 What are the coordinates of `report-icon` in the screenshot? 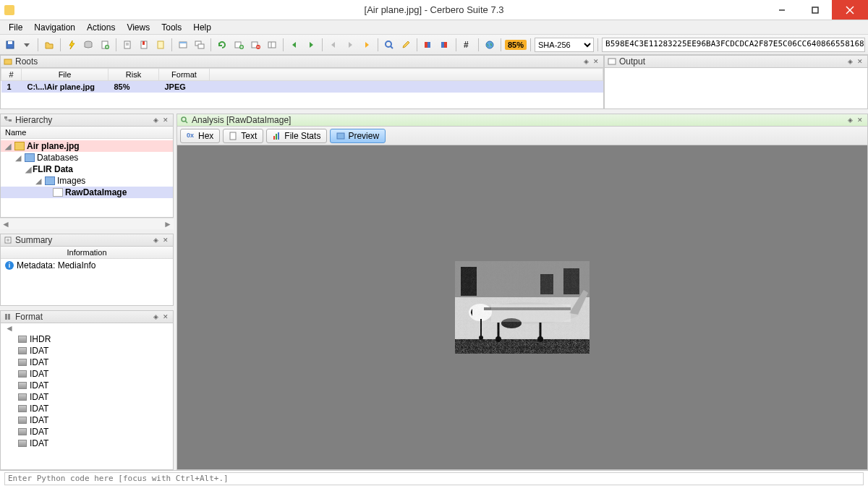 It's located at (127, 45).